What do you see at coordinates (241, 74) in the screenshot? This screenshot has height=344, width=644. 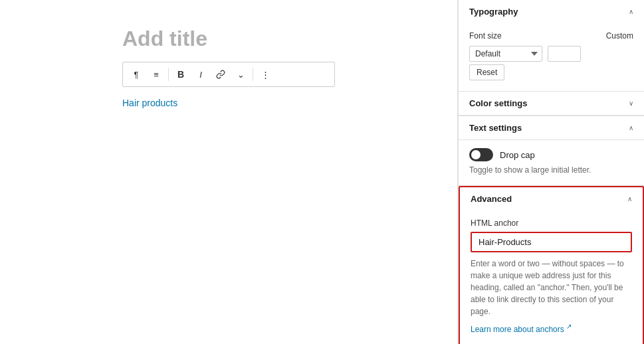 I see `chevron-down-button: ⌄` at bounding box center [241, 74].